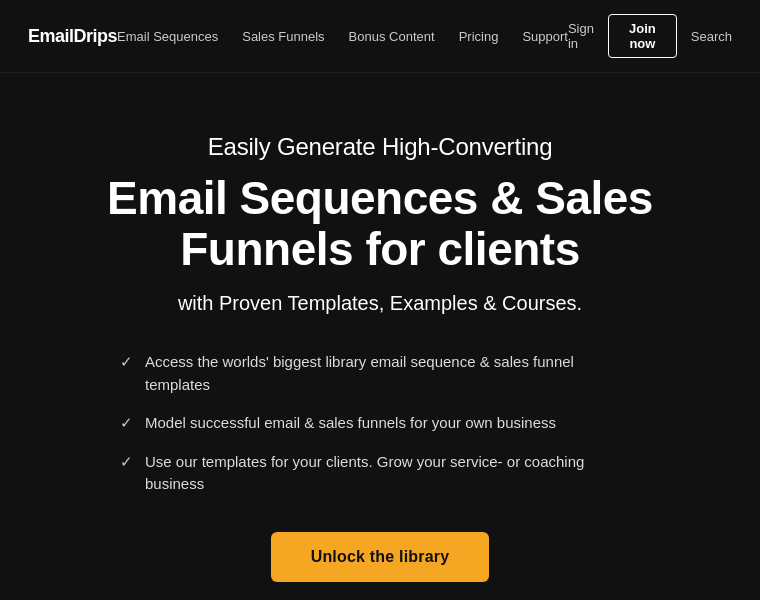 The height and width of the screenshot is (600, 760). Describe the element at coordinates (283, 36) in the screenshot. I see `nav-item-sales-funnels: Sales Funnels` at that location.